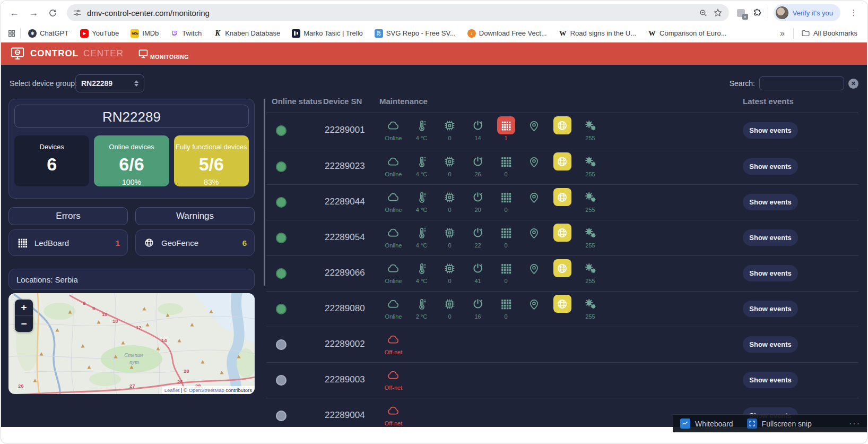  What do you see at coordinates (247, 33) in the screenshot?
I see `bookmark-item: KKnaben Database` at bounding box center [247, 33].